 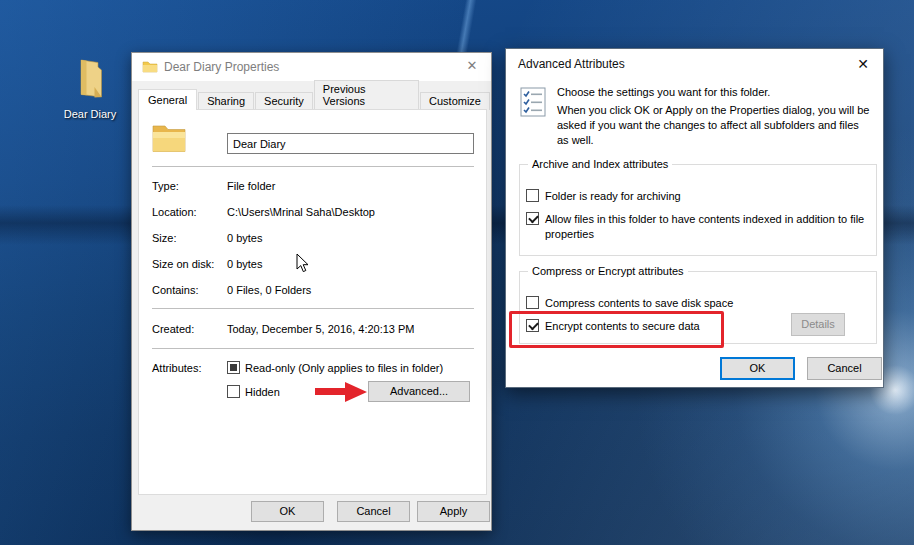 What do you see at coordinates (366, 95) in the screenshot?
I see `tab-previous-versions: Previous Versions` at bounding box center [366, 95].